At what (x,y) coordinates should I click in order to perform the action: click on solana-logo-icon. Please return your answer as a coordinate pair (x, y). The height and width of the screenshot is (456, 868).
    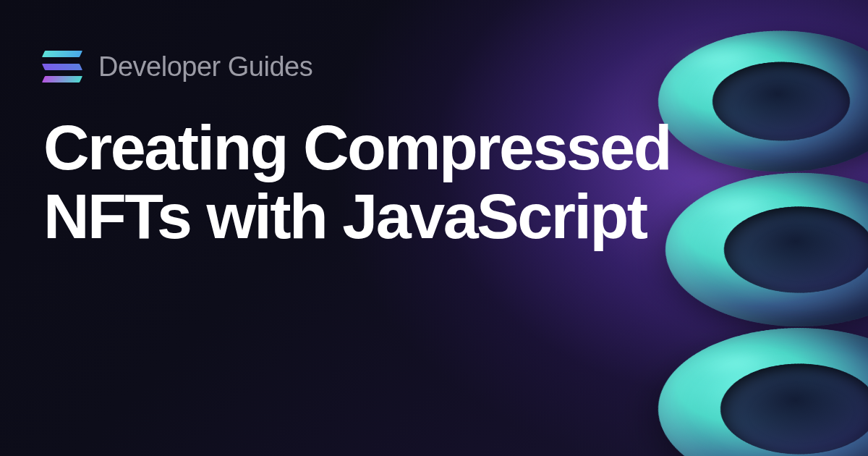
    Looking at the image, I should click on (62, 67).